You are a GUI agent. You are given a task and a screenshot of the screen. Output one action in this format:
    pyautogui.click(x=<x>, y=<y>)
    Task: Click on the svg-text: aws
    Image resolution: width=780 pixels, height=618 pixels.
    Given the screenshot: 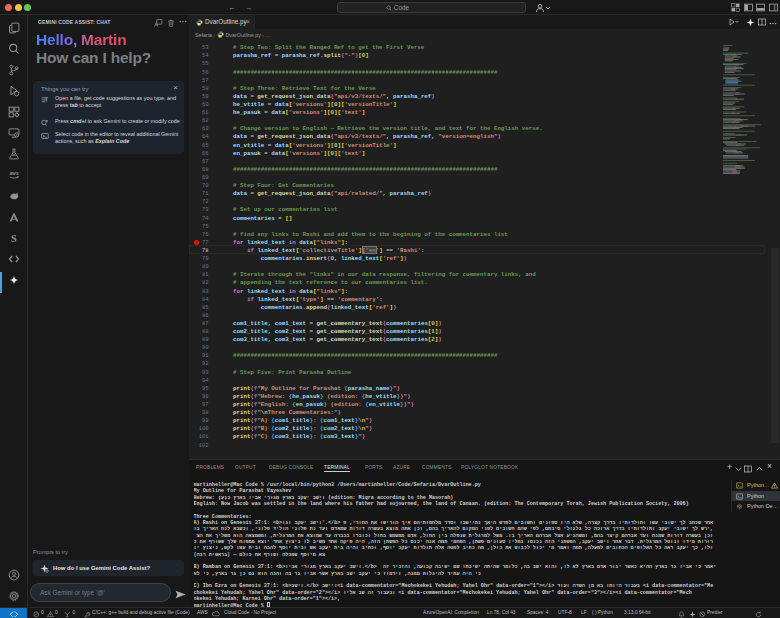 What is the action you would take?
    pyautogui.click(x=14, y=174)
    